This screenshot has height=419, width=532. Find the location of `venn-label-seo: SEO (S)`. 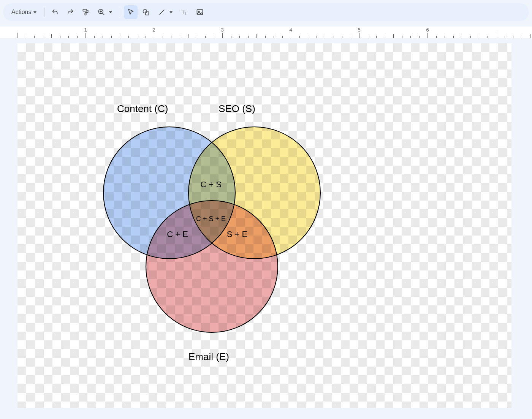

venn-label-seo: SEO (S) is located at coordinates (237, 109).